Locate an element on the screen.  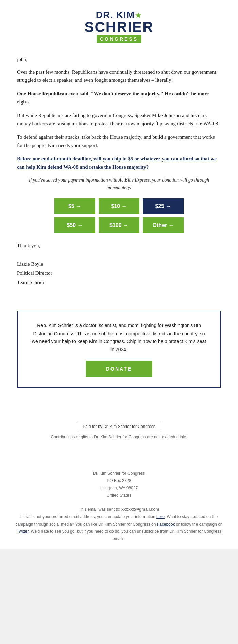
actblue-note: If you've saved your payment information… is located at coordinates (119, 184).